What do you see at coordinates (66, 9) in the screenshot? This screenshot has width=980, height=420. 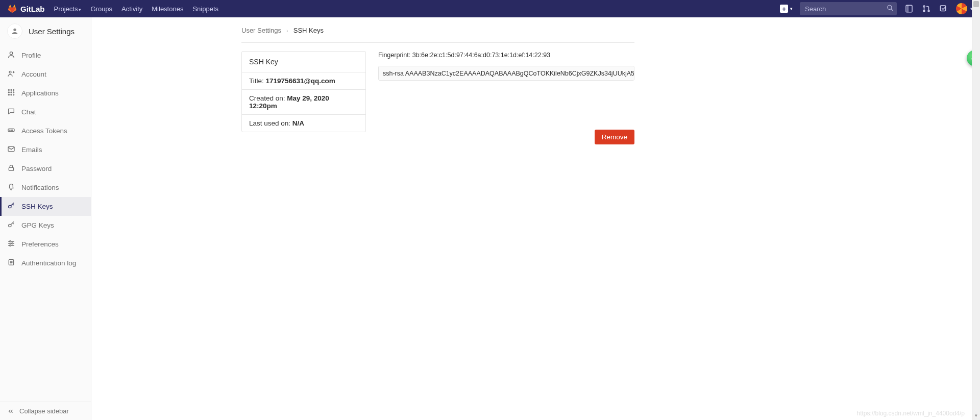 I see `nav-projects-label: Projects` at bounding box center [66, 9].